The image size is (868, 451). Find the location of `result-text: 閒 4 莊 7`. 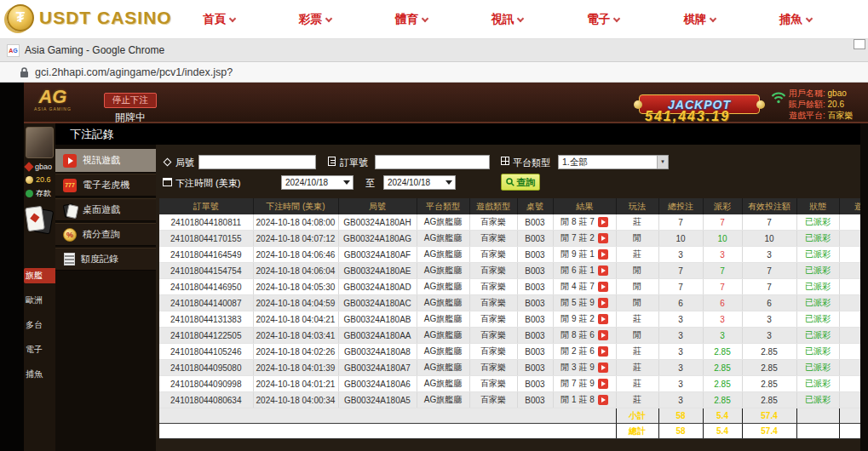

result-text: 閒 4 莊 7 is located at coordinates (578, 287).